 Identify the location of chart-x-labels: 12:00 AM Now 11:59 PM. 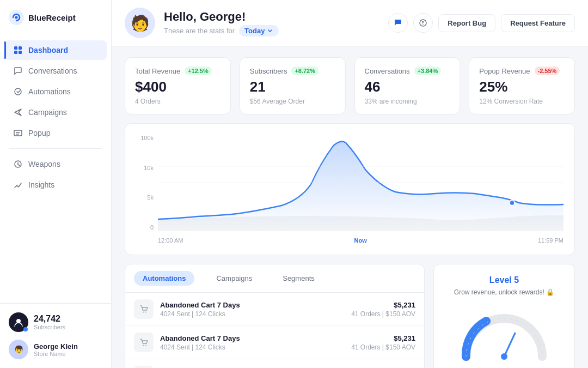
(360, 240).